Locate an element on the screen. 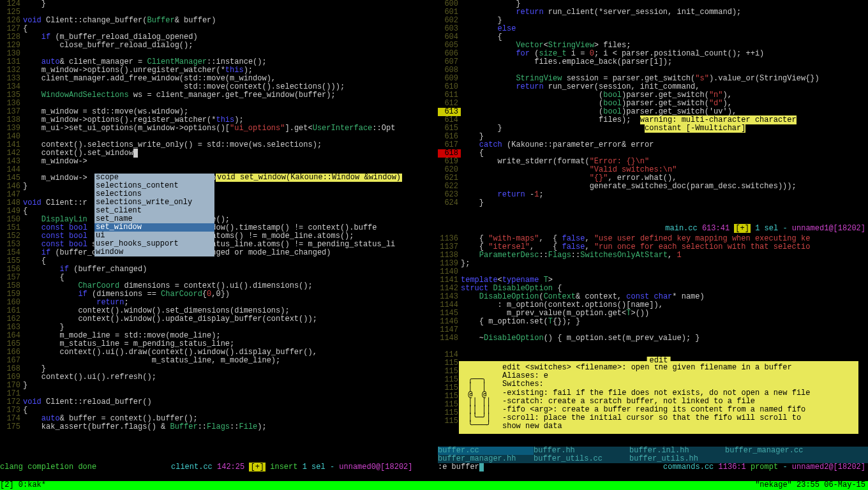 Image resolution: width=868 pixels, height=490 pixels. code-line: 624 } is located at coordinates (653, 203).